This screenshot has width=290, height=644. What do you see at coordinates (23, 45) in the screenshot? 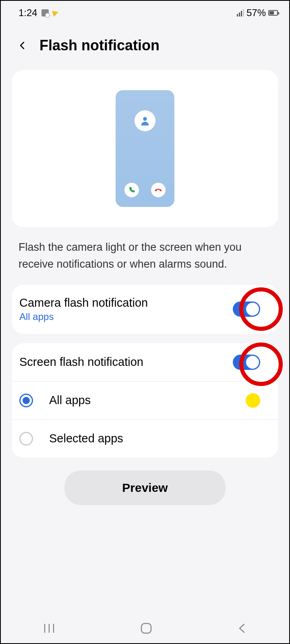
I see `back-button` at bounding box center [23, 45].